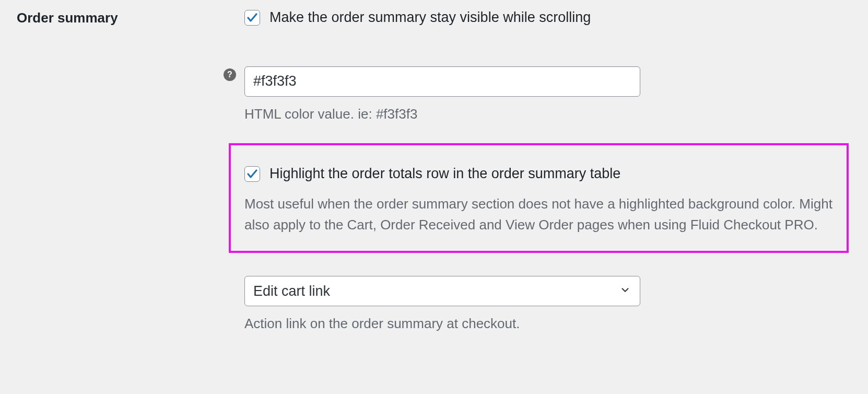 Image resolution: width=868 pixels, height=394 pixels. I want to click on background-color-description: HTML color value. ie: #f3f3f3, so click(548, 114).